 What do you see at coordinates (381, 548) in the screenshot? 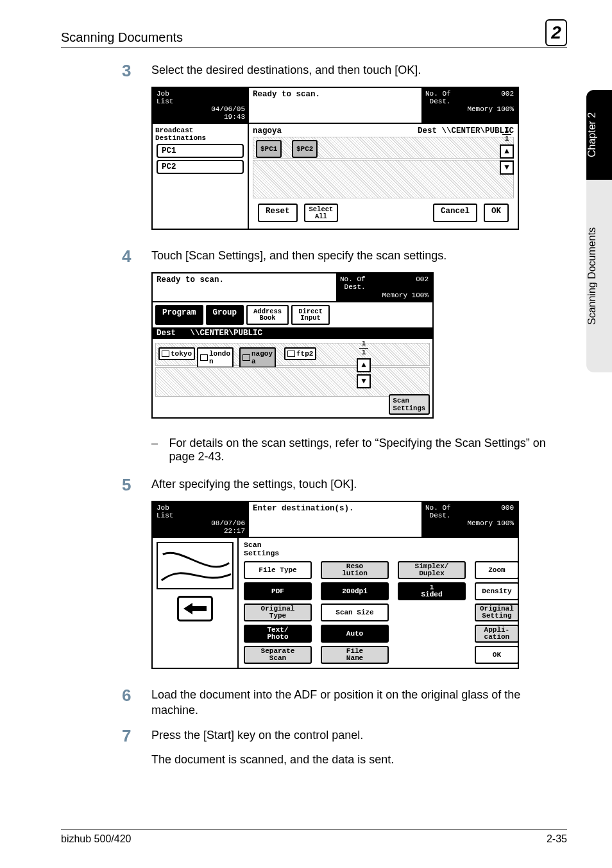
I see `scan-settings-title: Scan Settings` at bounding box center [381, 548].